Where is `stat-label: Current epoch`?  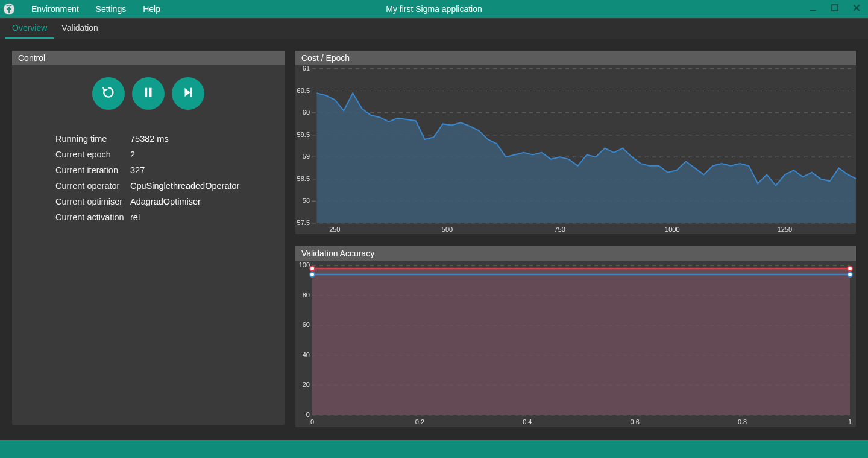
stat-label: Current epoch is located at coordinates (93, 154).